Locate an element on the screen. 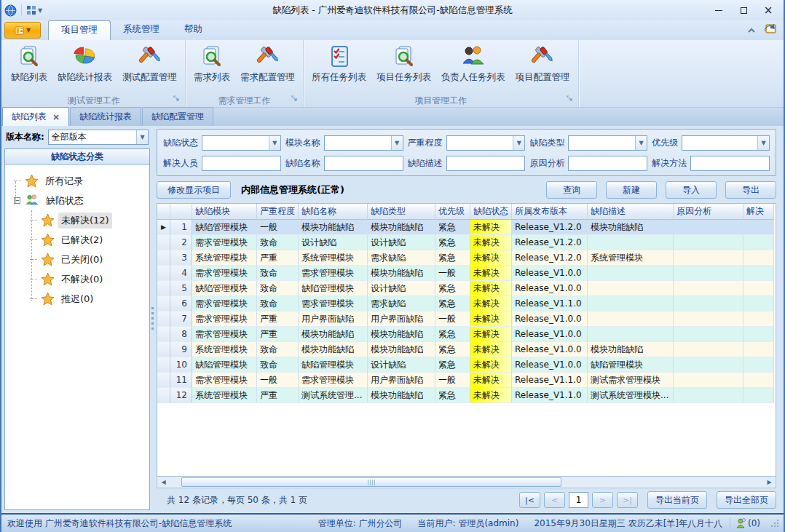  column-header-description: 缺陷描述 is located at coordinates (631, 212).